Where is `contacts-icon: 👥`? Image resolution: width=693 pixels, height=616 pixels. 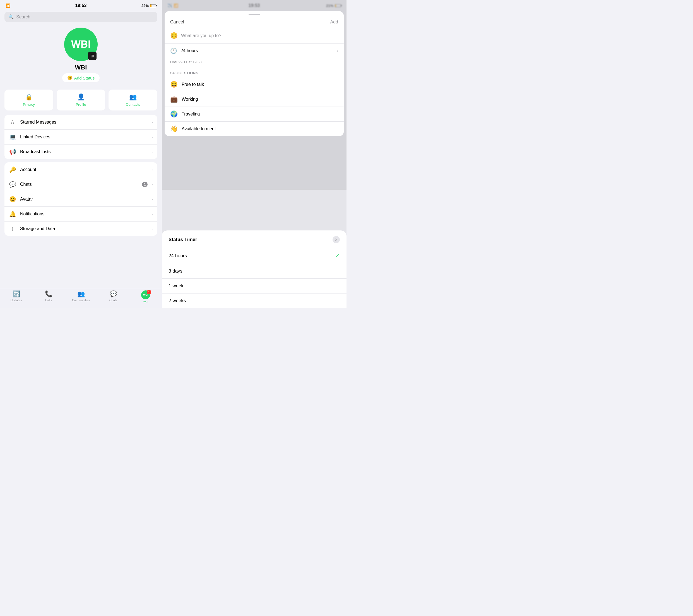
contacts-icon: 👥 is located at coordinates (133, 97).